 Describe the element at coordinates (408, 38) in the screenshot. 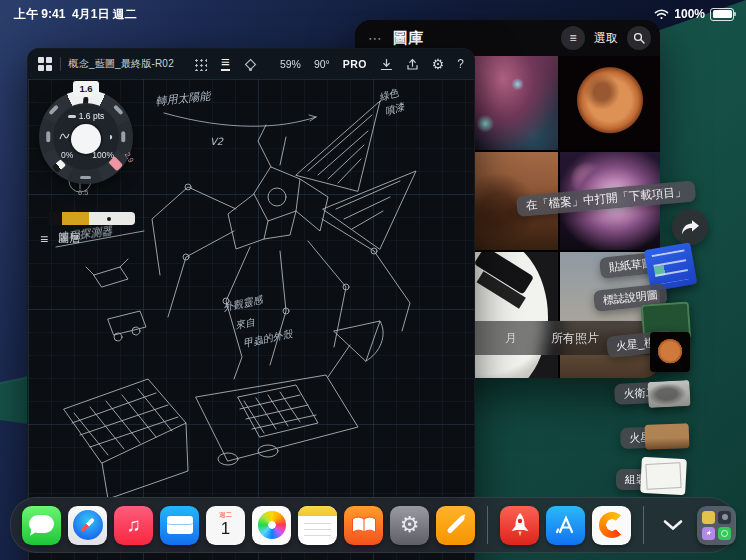

I see `gallery-title: 圖庫` at that location.